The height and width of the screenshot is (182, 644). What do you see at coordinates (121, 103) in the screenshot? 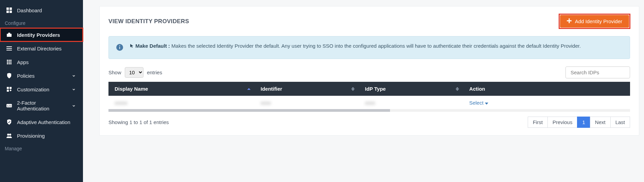
I see `cell-display-name: xxxxx` at bounding box center [121, 103].